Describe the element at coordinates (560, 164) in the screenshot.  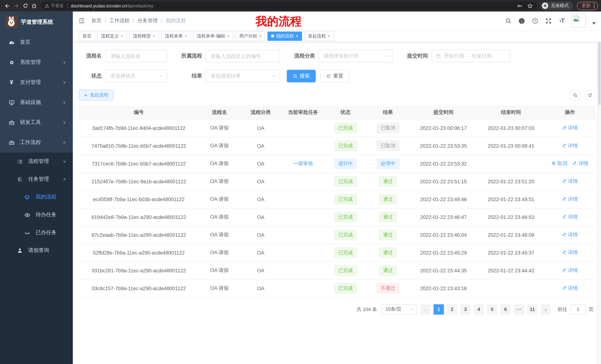
I see `cancel-link: 取消` at that location.